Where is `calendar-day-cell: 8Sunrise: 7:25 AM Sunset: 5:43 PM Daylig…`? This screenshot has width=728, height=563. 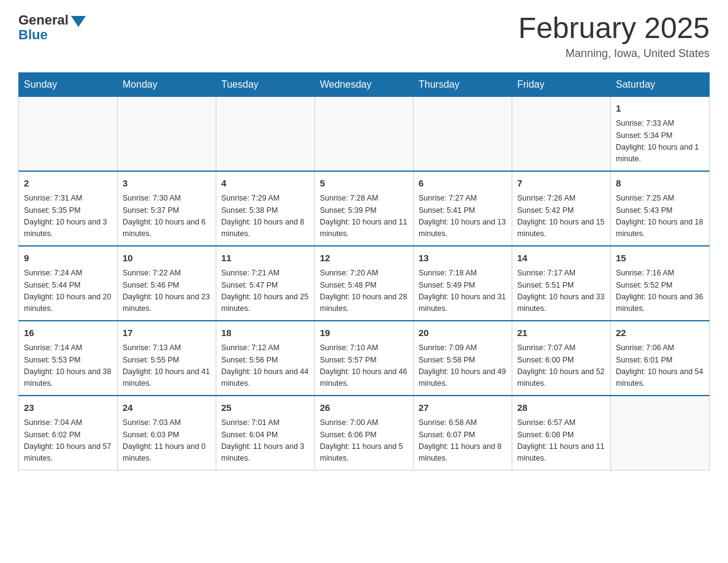
calendar-day-cell: 8Sunrise: 7:25 AM Sunset: 5:43 PM Daylig… is located at coordinates (661, 209).